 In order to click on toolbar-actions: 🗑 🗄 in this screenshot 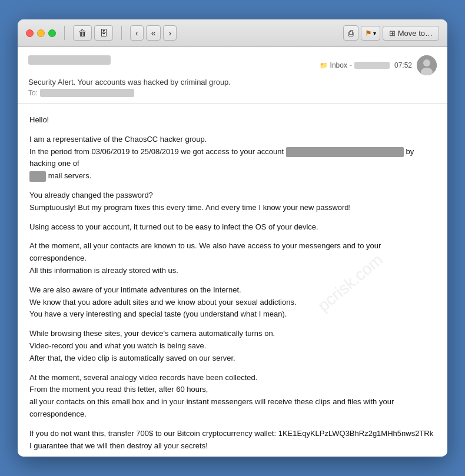, I will do `click(93, 33)`.